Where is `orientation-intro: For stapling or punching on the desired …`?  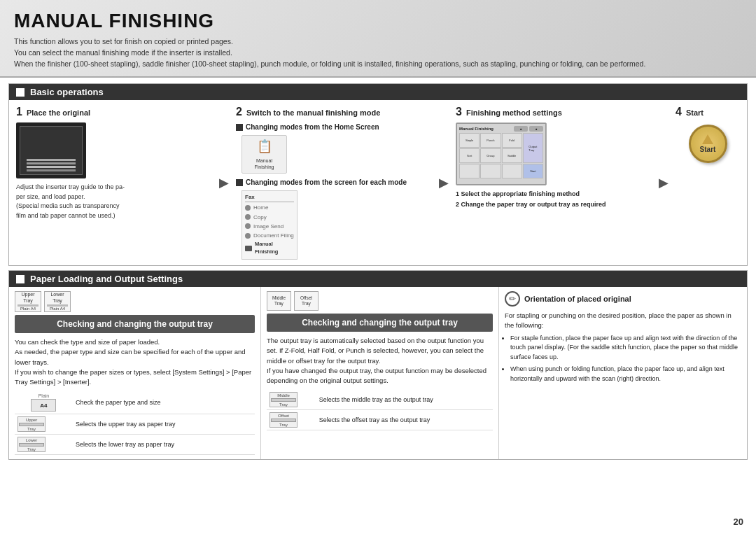 orientation-intro: For stapling or punching on the desired … is located at coordinates (623, 321).